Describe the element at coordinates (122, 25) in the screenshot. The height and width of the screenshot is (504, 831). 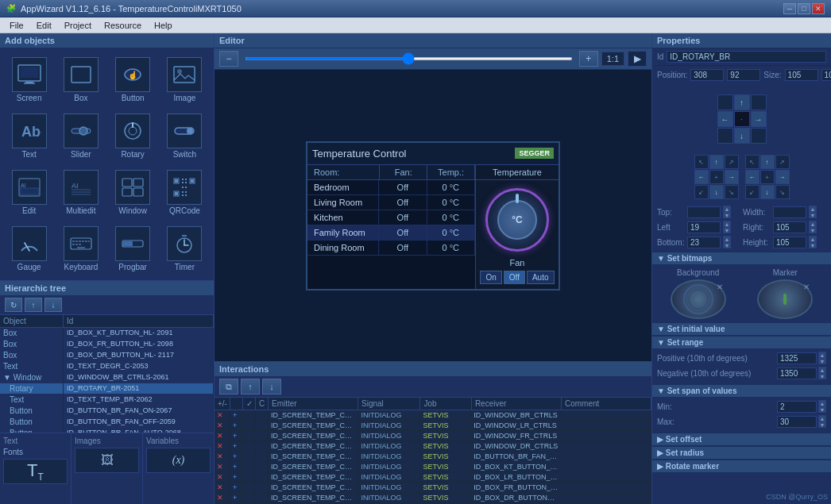
I see `menu-resource: Resource` at that location.